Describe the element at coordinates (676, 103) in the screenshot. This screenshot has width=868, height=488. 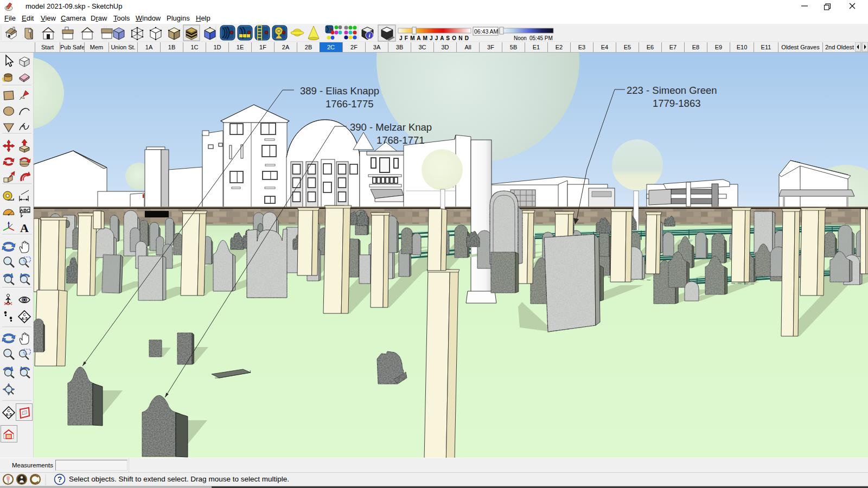
I see `svg-text: 1779-1863` at that location.